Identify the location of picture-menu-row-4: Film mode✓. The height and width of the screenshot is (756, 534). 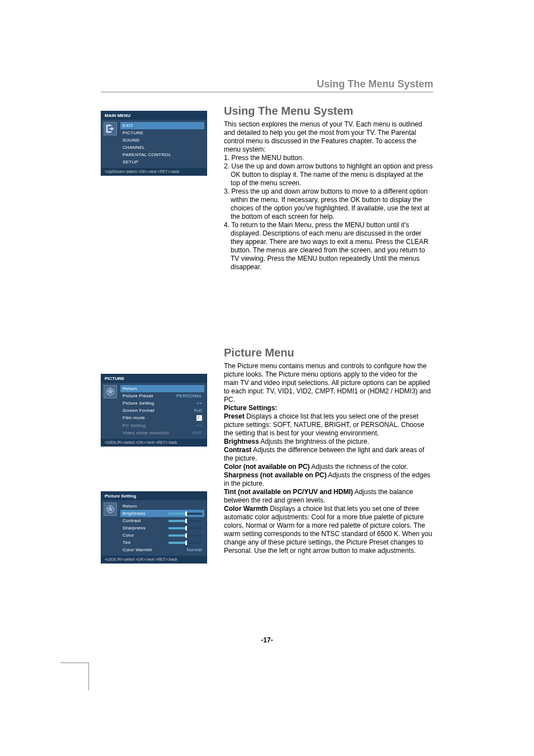
(162, 418).